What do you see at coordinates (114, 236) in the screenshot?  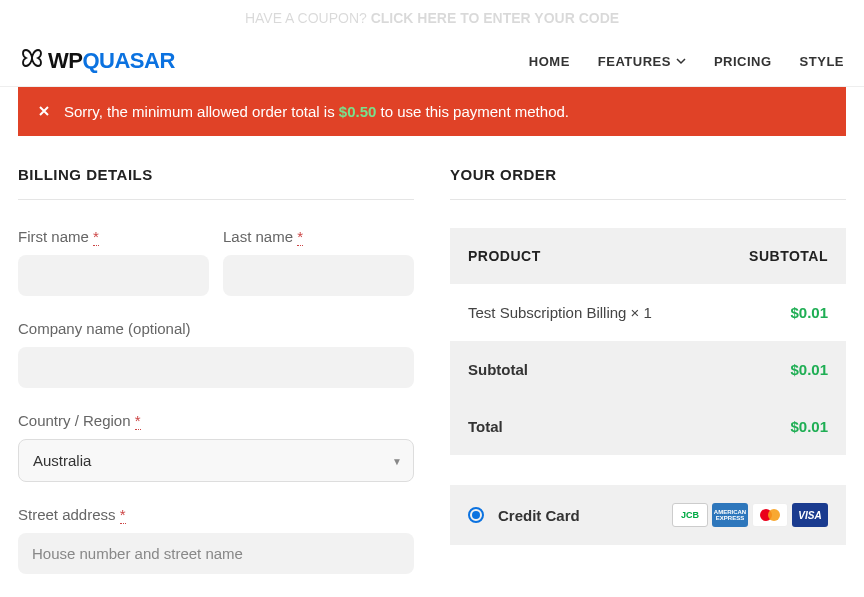 I see `first-name-label: First name *` at bounding box center [114, 236].